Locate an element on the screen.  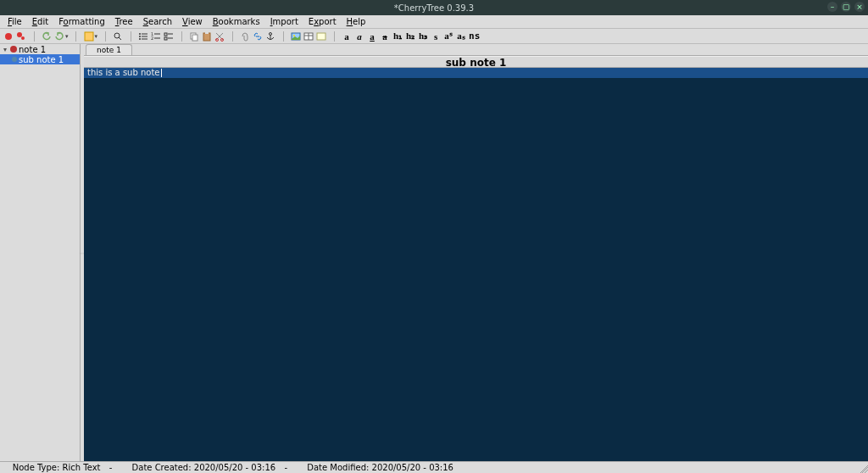
window-maximize-button: ▢ is located at coordinates (846, 7).